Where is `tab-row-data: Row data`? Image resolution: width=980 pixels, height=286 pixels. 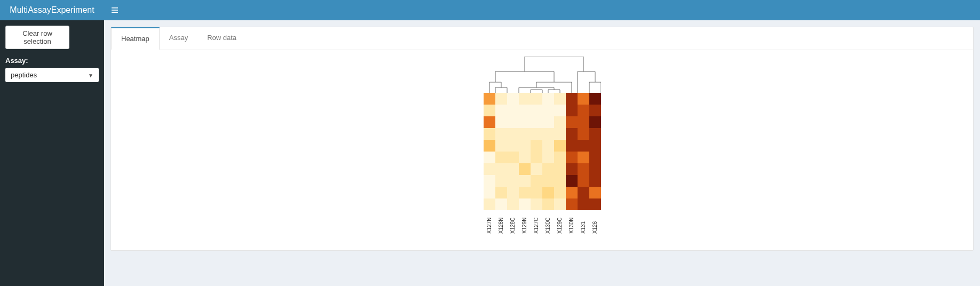
tab-row-data: Row data is located at coordinates (222, 38).